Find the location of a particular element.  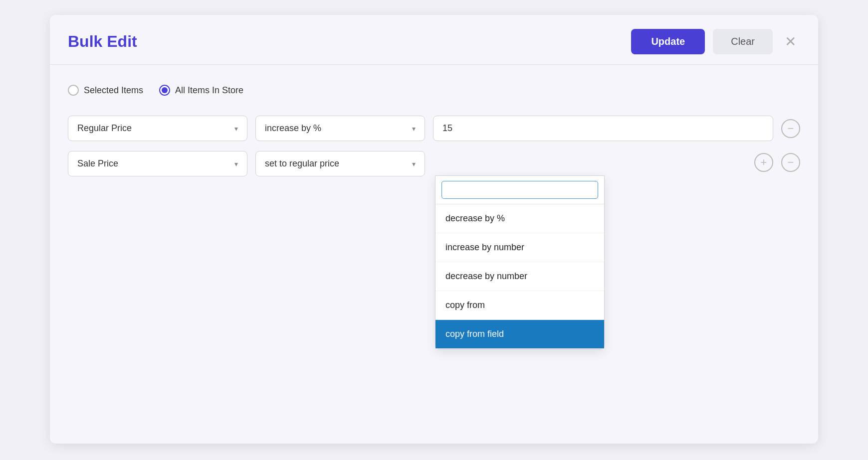

operation-select-sale-price-label: set to regular price is located at coordinates (302, 163).